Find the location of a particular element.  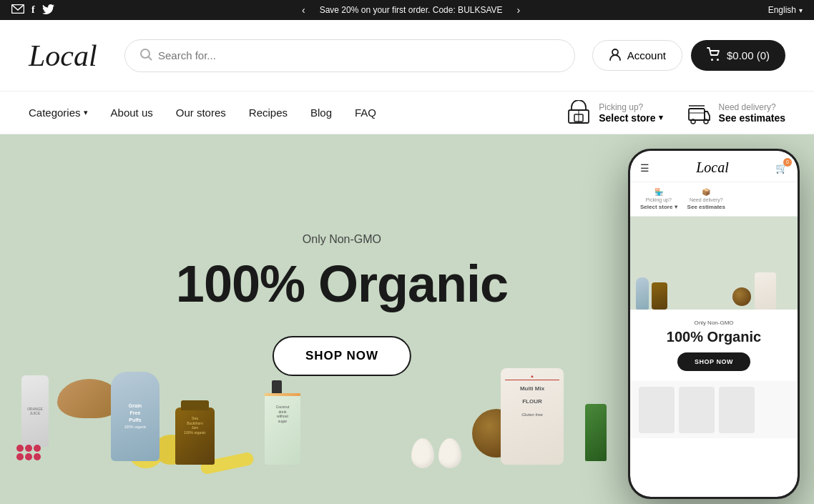

store-picker-text: Picking up? Select store ▾ is located at coordinates (631, 113).